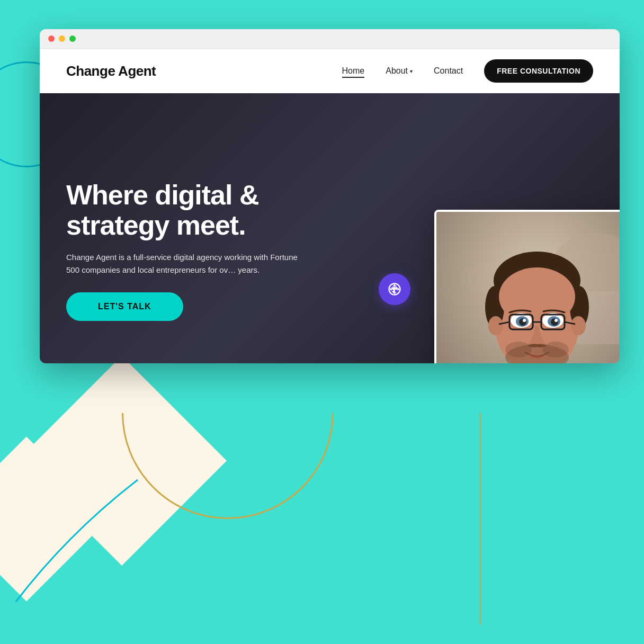 The image size is (644, 644). Describe the element at coordinates (74, 533) in the screenshot. I see `bg-teal-curve-svg` at that location.